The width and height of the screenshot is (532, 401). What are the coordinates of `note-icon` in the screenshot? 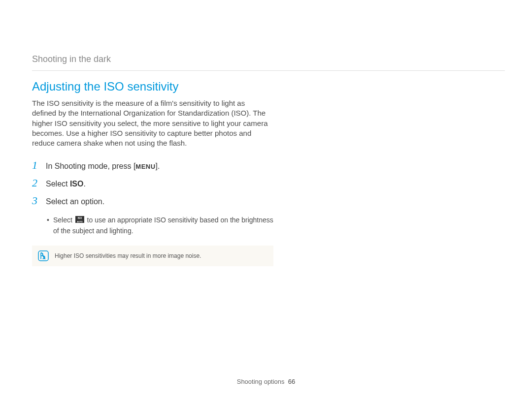 It's located at (43, 256).